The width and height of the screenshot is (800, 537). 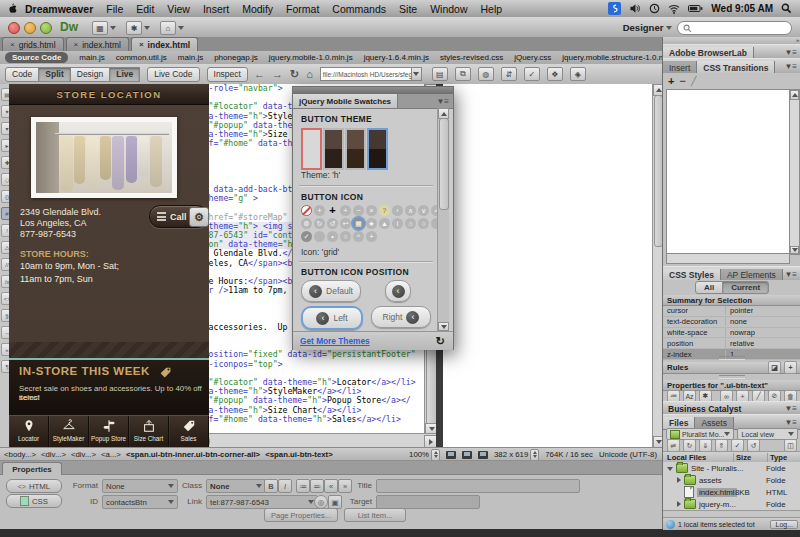 I want to click on address-field: file:///Macintosh HD/Users/sfegette/Desk…, so click(x=366, y=74).